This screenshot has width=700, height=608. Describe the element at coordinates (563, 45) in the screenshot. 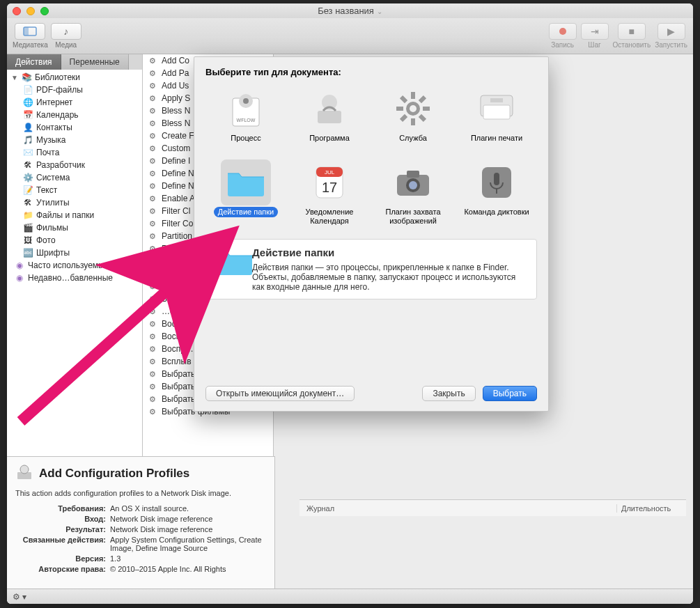

I see `record-label: Запись` at that location.